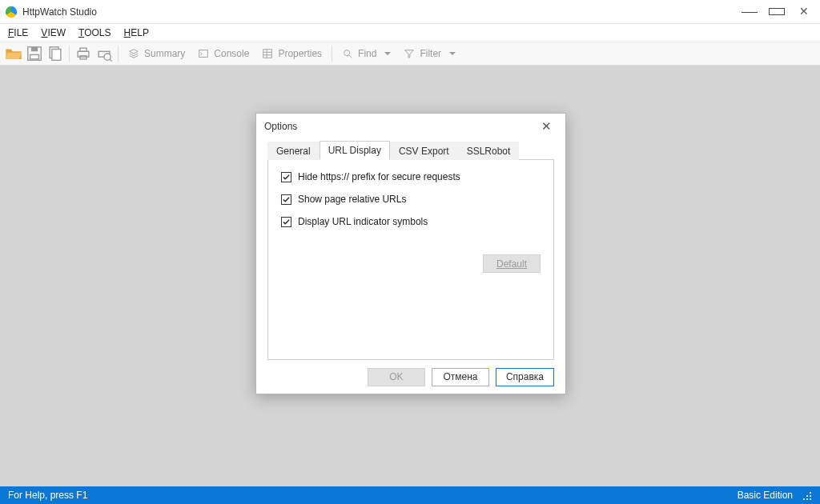  What do you see at coordinates (34, 54) in the screenshot?
I see `save-icon` at bounding box center [34, 54].